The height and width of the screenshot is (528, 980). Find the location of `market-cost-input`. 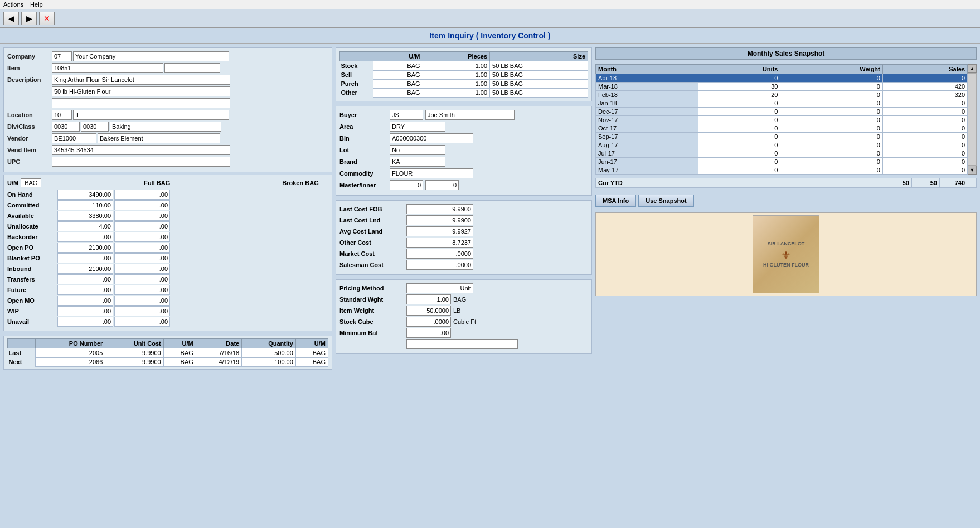

market-cost-input is located at coordinates (440, 254).